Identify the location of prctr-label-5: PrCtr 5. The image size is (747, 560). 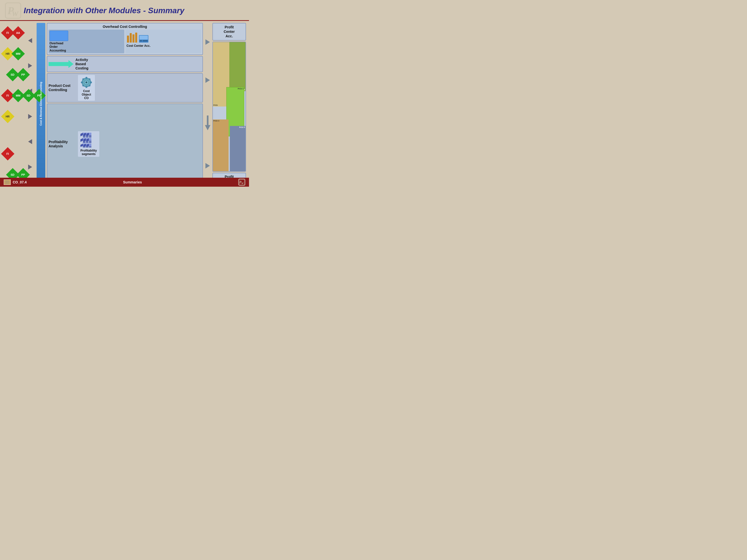
(242, 128).